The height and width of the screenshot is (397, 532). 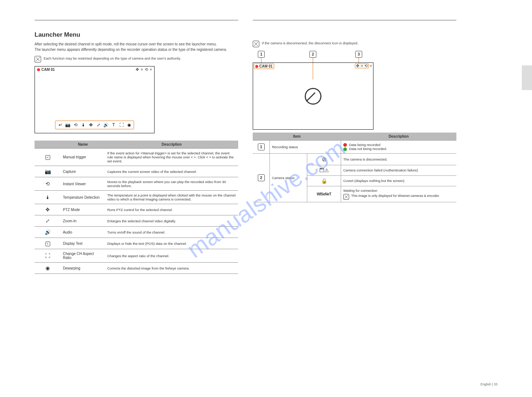 What do you see at coordinates (48, 158) in the screenshot?
I see `trigger-icon: ↵` at bounding box center [48, 158].